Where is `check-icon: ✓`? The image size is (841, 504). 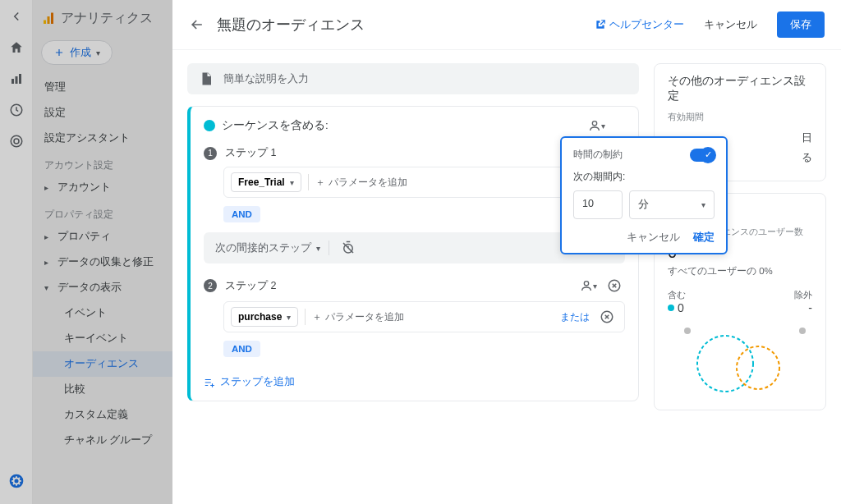 check-icon: ✓ is located at coordinates (708, 155).